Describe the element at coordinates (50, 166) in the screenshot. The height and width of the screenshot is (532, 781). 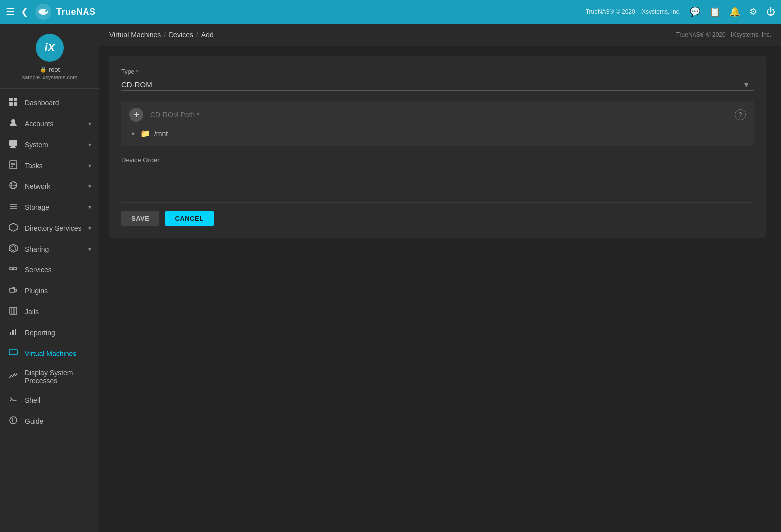
I see `sidebar-item-tasks: Tasks ▾` at that location.